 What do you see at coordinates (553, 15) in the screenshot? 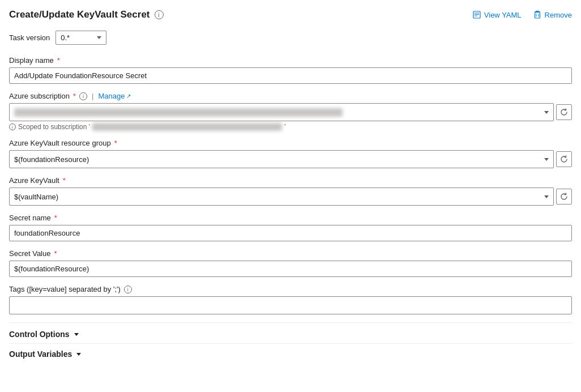
I see `remove-button: Remove` at bounding box center [553, 15].